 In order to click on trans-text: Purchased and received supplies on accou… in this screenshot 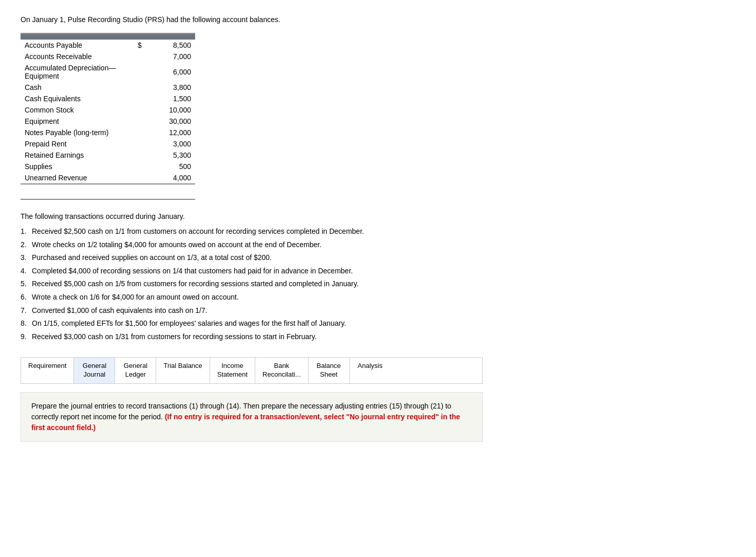, I will do `click(384, 258)`.